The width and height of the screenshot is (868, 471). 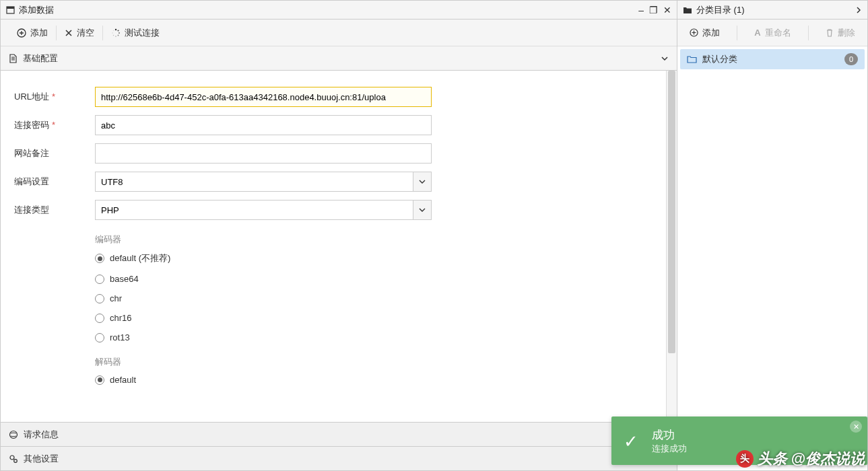 I want to click on category-item: 默认分类 0, so click(x=772, y=59).